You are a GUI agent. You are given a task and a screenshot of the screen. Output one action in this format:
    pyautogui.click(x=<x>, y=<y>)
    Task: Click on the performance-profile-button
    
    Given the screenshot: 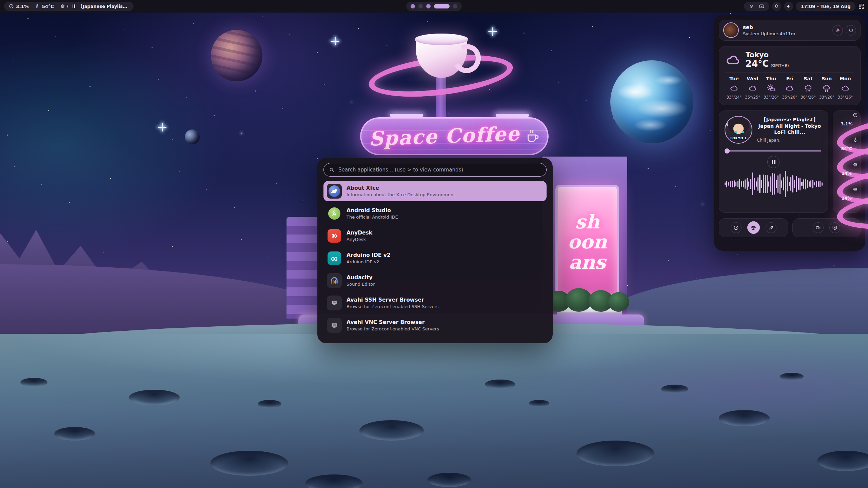 What is the action you would take?
    pyautogui.click(x=736, y=228)
    